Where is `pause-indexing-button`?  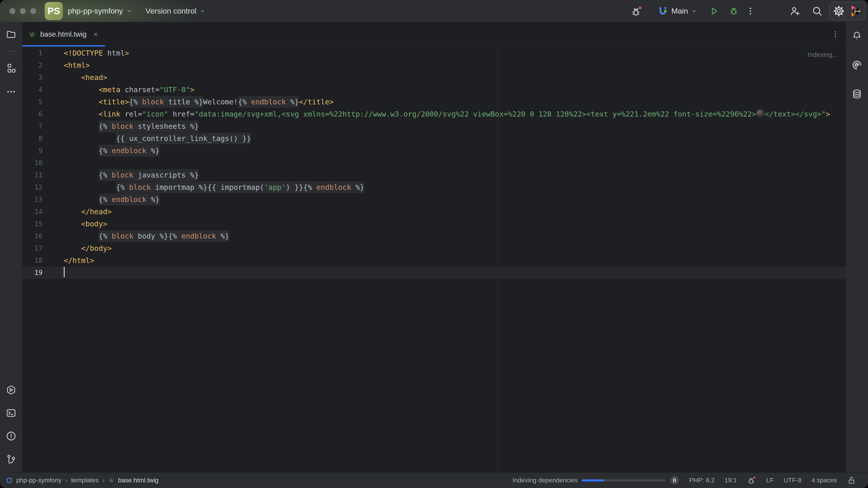
pause-indexing-button is located at coordinates (675, 480).